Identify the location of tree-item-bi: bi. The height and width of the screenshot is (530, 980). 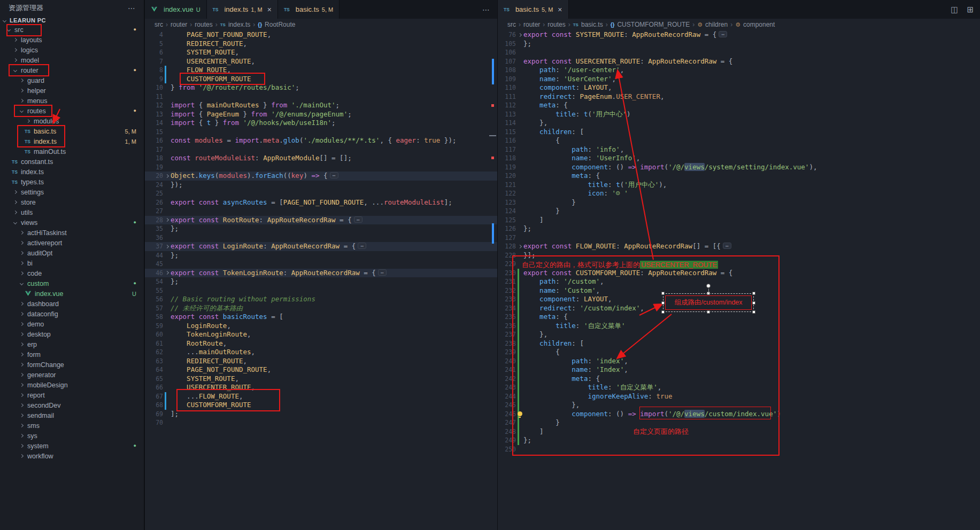
(72, 263).